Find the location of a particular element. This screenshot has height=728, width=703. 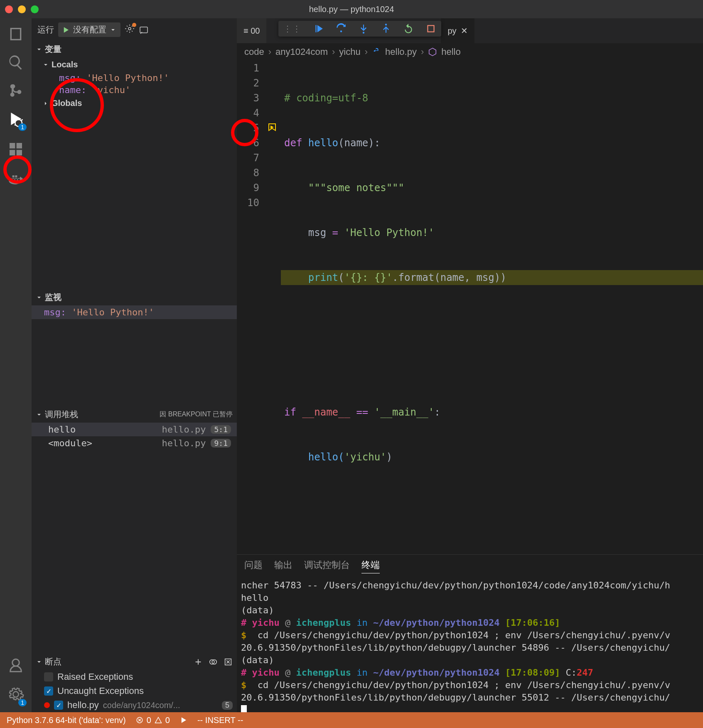

status-bar: Python 3.7.6 64-bit ('data': venv) 0 0 -… is located at coordinates (352, 720).